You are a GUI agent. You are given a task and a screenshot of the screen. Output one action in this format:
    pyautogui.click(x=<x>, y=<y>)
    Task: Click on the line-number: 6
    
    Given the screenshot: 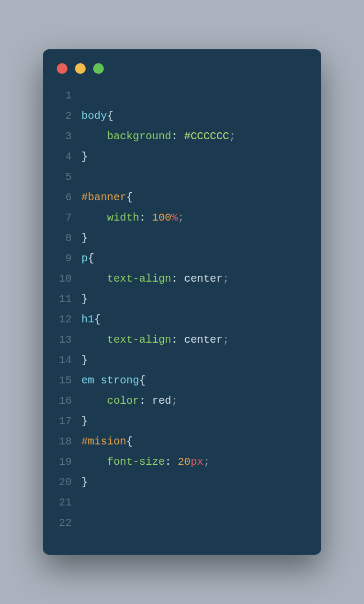 What is the action you would take?
    pyautogui.click(x=69, y=198)
    